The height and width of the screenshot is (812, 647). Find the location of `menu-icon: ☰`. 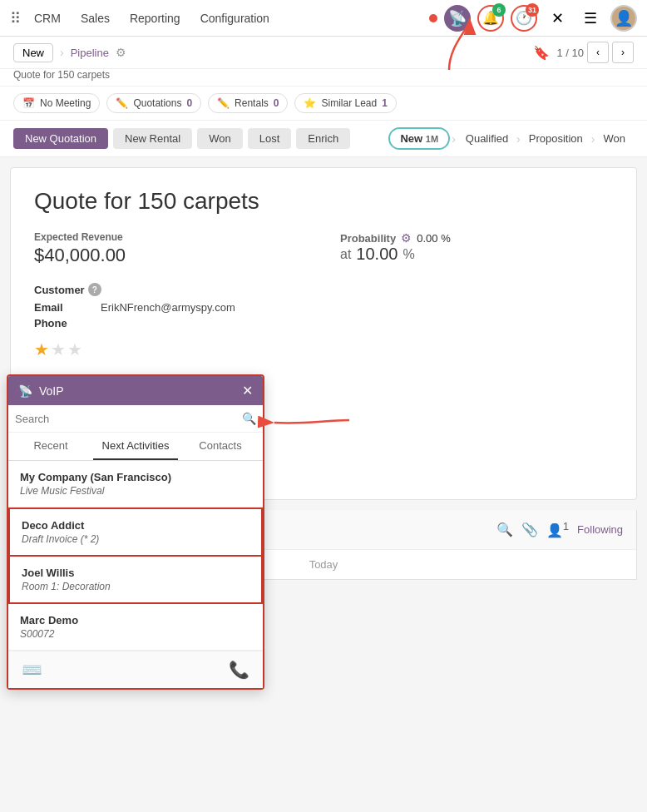

menu-icon: ☰ is located at coordinates (590, 18).